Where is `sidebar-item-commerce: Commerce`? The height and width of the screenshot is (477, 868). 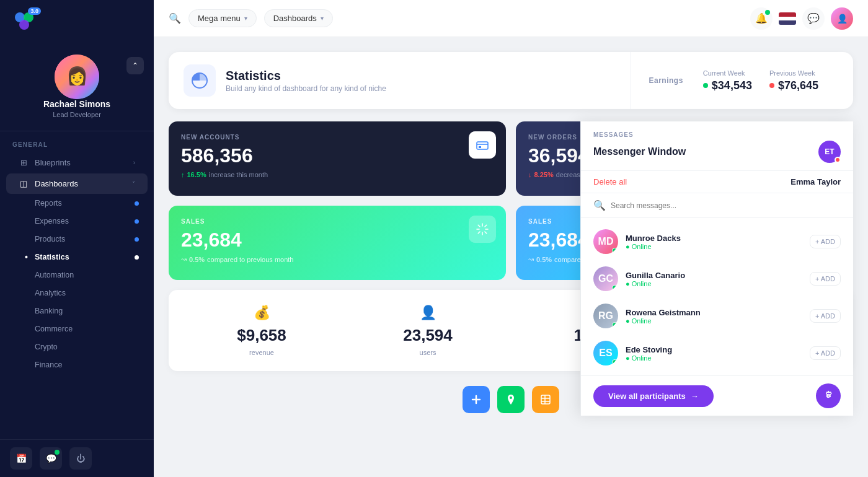 sidebar-item-commerce: Commerce is located at coordinates (77, 329).